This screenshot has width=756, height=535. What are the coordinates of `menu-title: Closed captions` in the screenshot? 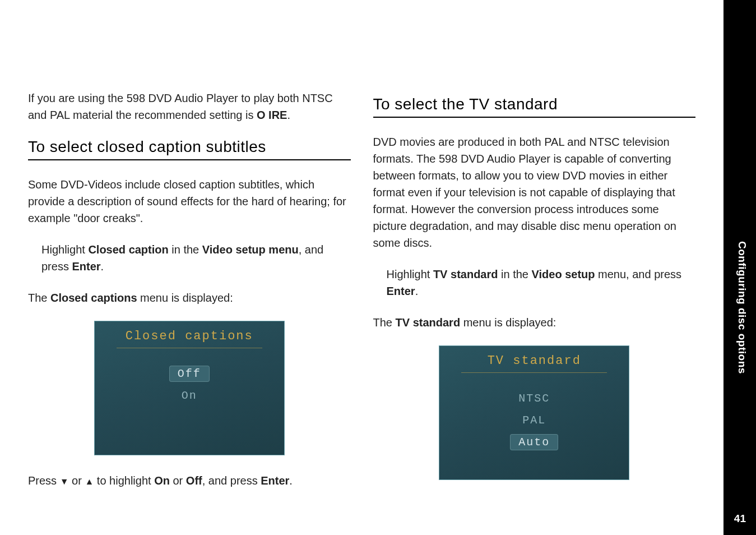 It's located at (189, 339).